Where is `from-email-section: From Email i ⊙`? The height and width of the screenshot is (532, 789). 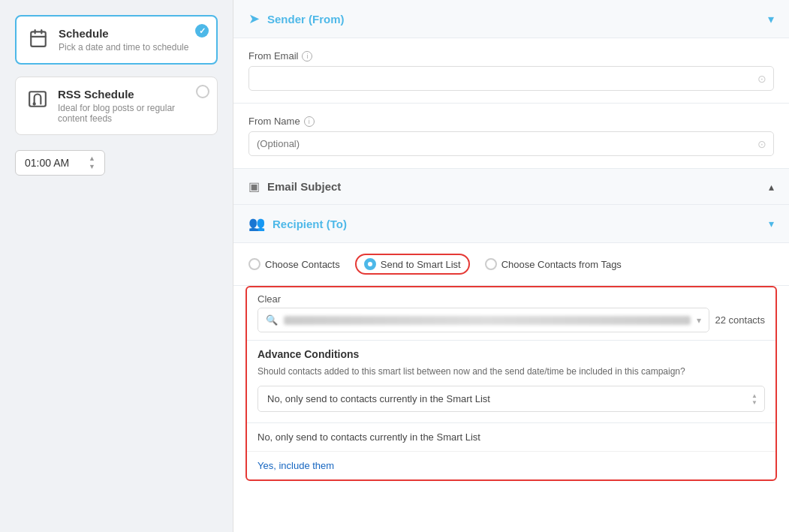 from-email-section: From Email i ⊙ is located at coordinates (511, 71).